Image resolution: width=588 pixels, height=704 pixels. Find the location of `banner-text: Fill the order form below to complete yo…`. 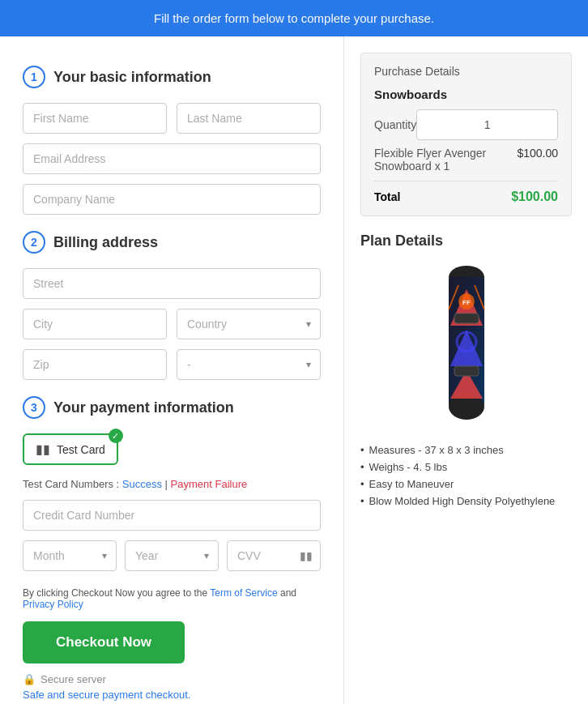

banner-text: Fill the order form below to complete yo… is located at coordinates (294, 18).